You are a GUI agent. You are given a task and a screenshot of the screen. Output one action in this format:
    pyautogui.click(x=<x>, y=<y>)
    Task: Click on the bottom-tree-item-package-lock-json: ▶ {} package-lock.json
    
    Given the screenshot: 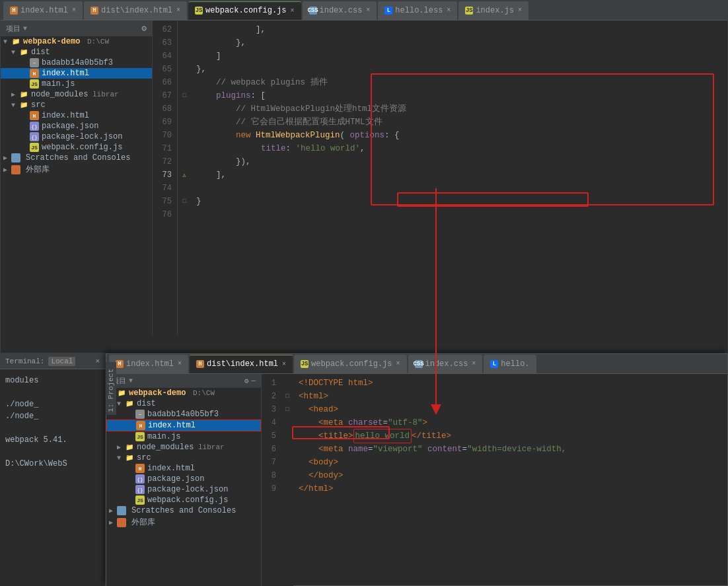 What is the action you would take?
    pyautogui.click(x=184, y=490)
    